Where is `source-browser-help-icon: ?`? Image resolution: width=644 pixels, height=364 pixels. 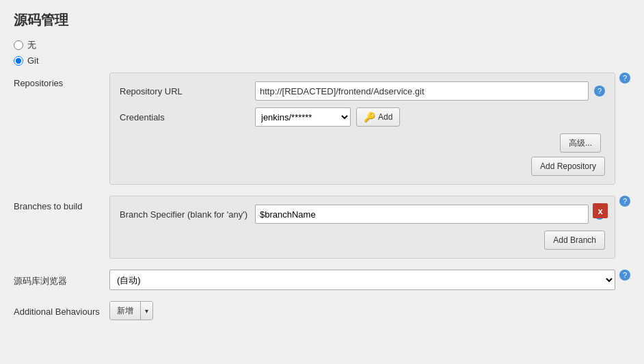
source-browser-help-icon: ? is located at coordinates (625, 275).